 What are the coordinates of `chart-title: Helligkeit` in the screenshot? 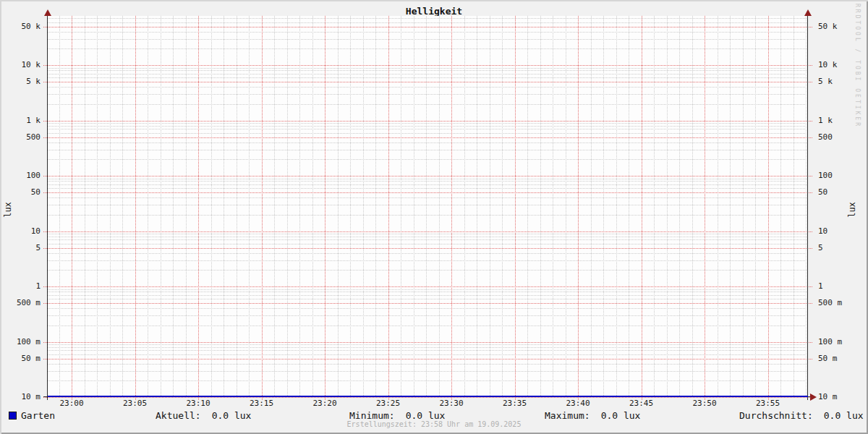 It's located at (434, 12).